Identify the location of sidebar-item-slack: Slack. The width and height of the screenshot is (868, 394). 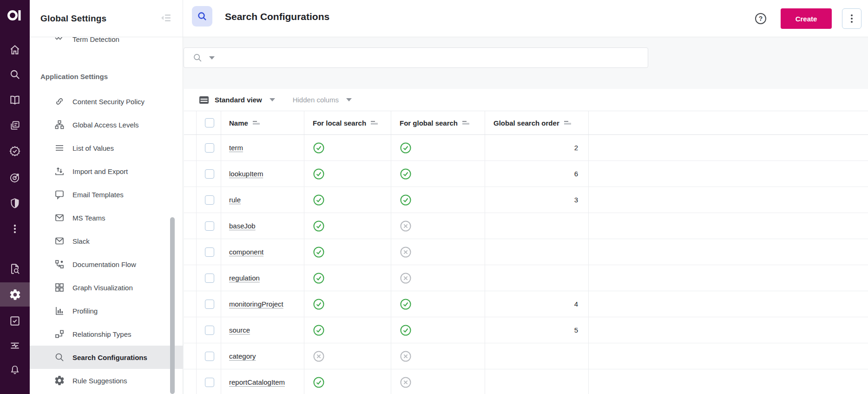
(106, 241).